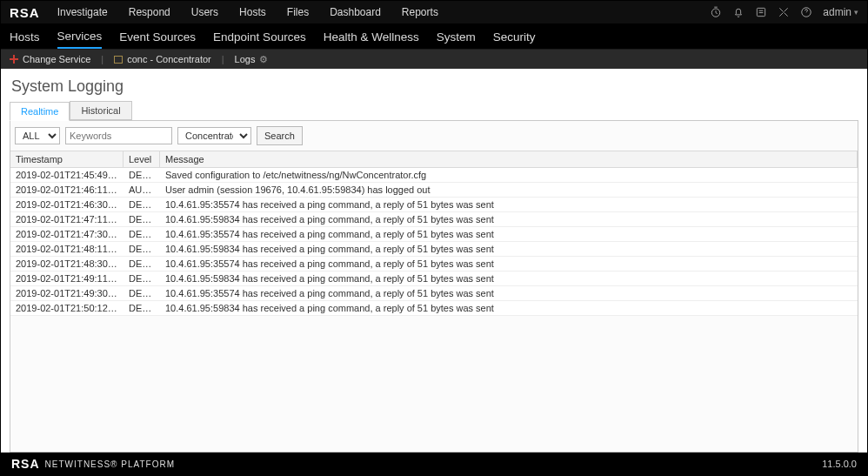 Image resolution: width=868 pixels, height=476 pixels. Describe the element at coordinates (67, 278) in the screenshot. I see `cell-timestamp: 2019-02-01T21:49:11.000` at that location.